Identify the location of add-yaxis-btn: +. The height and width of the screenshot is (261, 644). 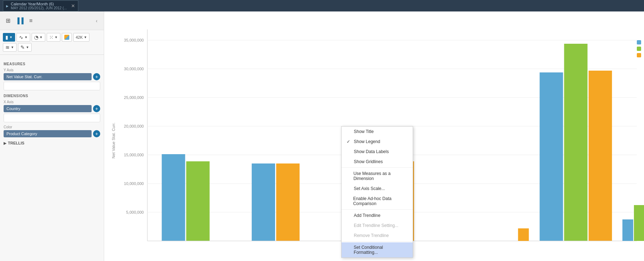
(97, 77).